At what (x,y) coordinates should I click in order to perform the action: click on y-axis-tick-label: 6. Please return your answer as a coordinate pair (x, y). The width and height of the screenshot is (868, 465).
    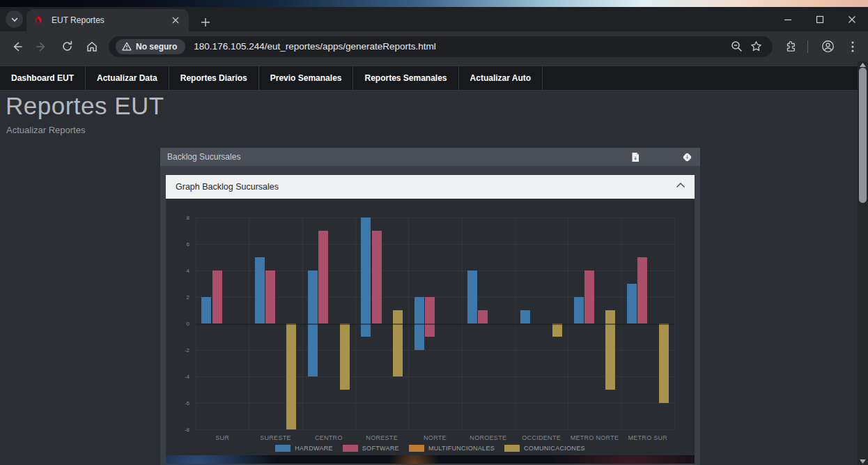
    Looking at the image, I should click on (178, 244).